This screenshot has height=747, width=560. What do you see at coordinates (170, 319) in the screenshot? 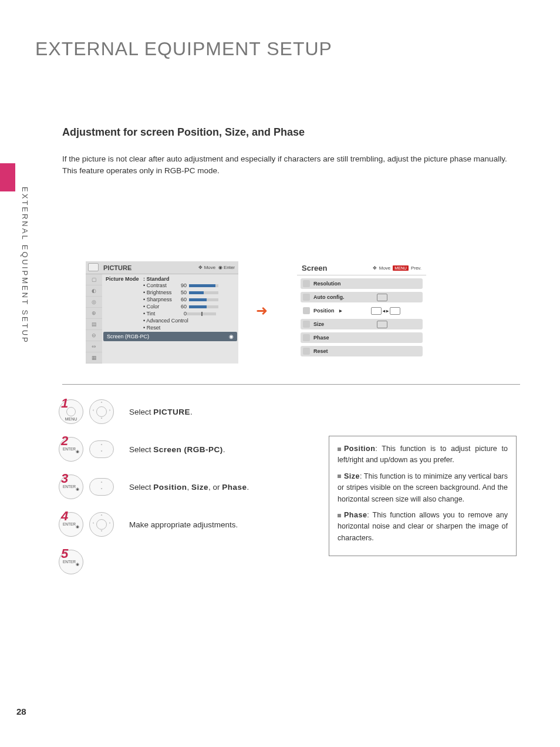
I see `osd-picture-content: Picture Mode : Standard • Contrast90 • B…` at bounding box center [170, 319].